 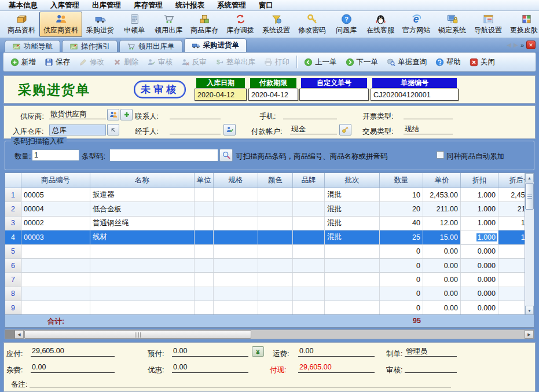 What do you see at coordinates (195, 130) in the screenshot?
I see `handler-field` at bounding box center [195, 130].